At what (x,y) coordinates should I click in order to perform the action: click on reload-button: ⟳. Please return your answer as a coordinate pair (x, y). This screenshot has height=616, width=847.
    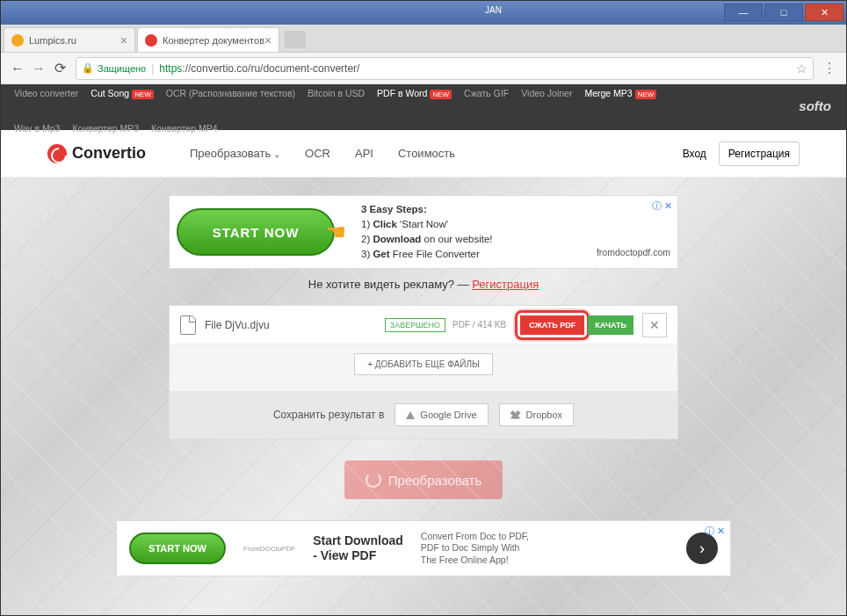
    Looking at the image, I should click on (60, 69).